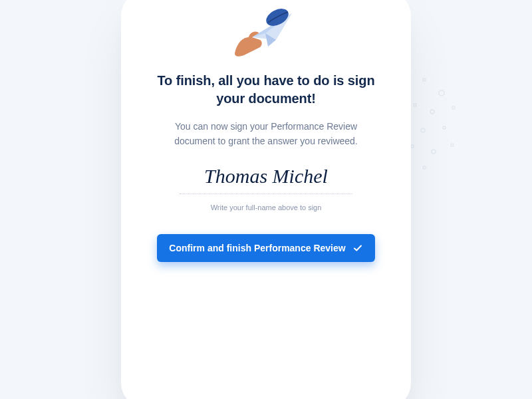 The image size is (532, 399). I want to click on check-icon, so click(358, 248).